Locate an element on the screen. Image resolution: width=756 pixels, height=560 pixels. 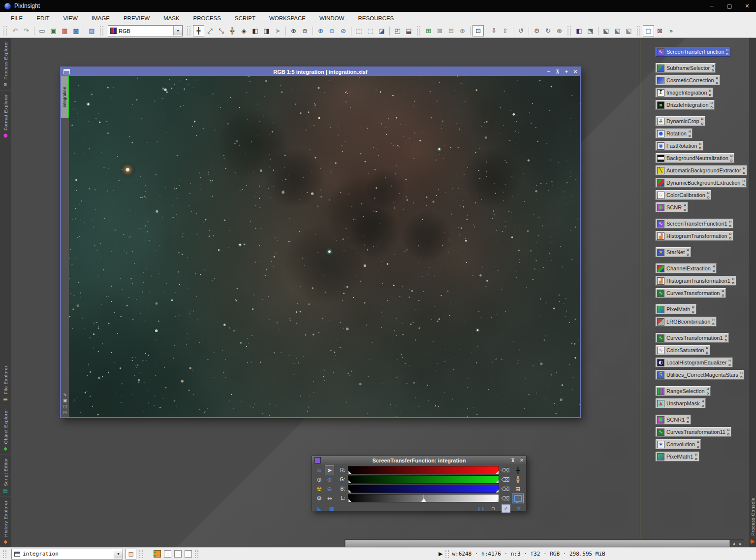
stf-window-icon: ⬔ is located at coordinates (591, 31).